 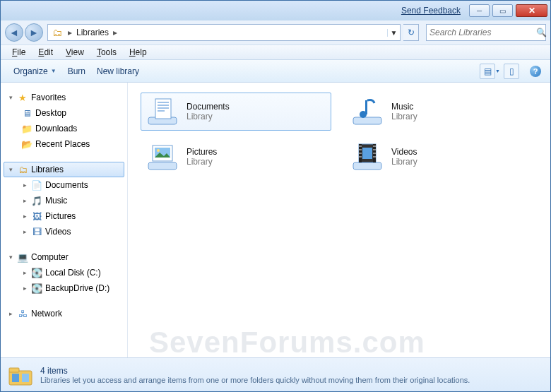 I want to click on tree-network: ▸🖧Network, so click(x=64, y=314).